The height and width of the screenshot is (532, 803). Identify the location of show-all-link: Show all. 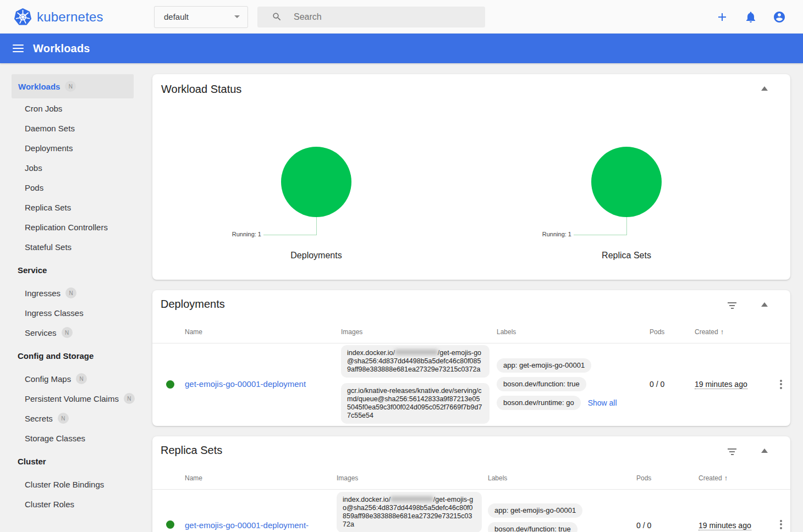
(603, 403).